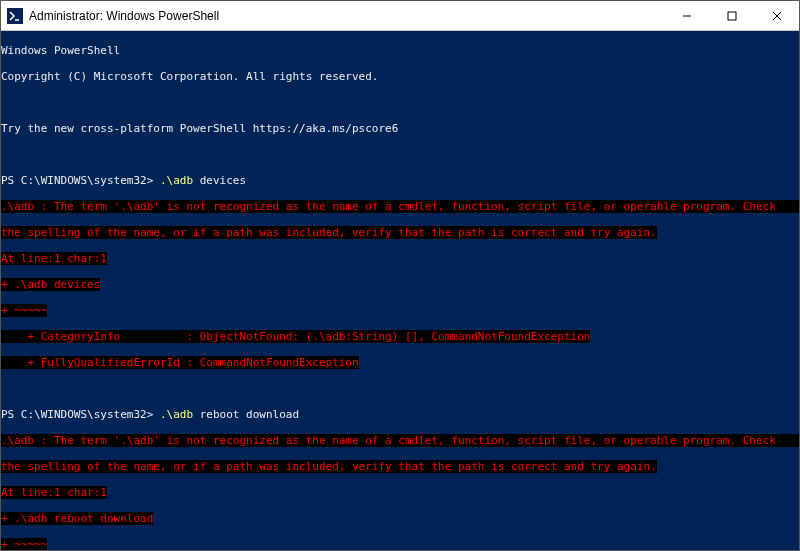  What do you see at coordinates (776, 16) in the screenshot?
I see `close-button` at bounding box center [776, 16].